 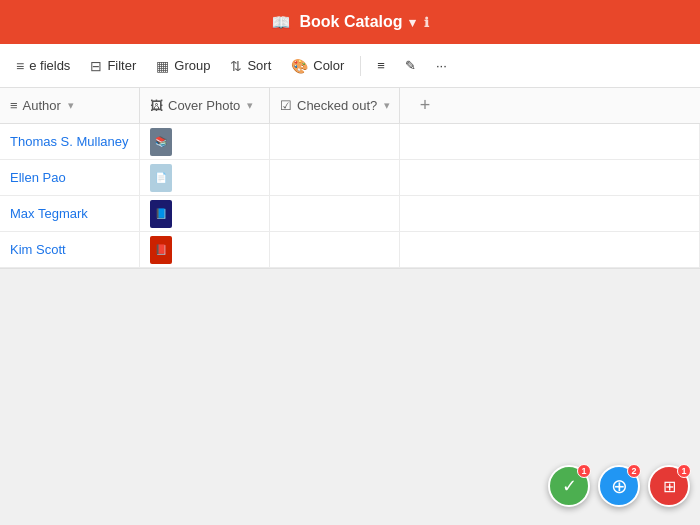 I want to click on more-button: ···, so click(x=442, y=66).